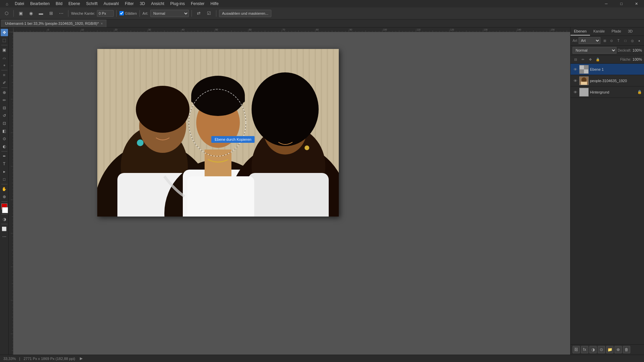 The width and height of the screenshot is (644, 362). I want to click on lock-all-icon: 🔒, so click(598, 59).